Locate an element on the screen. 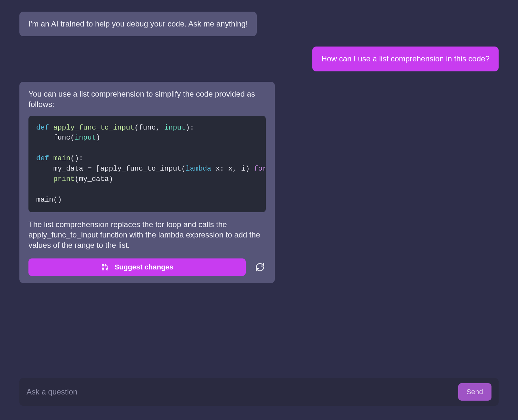 Image resolution: width=518 pixels, height=420 pixels. message-row-ai-1: I'm an AI trained to help you debug your… is located at coordinates (259, 24).